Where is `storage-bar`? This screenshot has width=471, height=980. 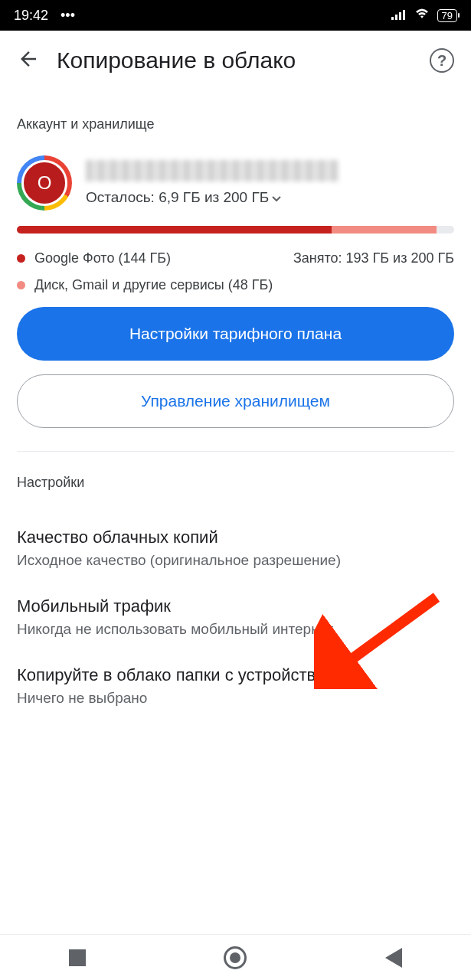 storage-bar is located at coordinates (236, 230).